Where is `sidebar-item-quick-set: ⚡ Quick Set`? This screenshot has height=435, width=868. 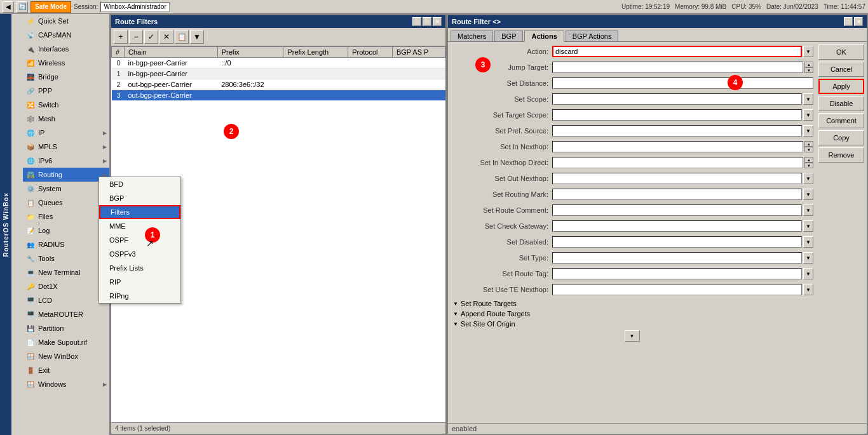
sidebar-item-quick-set: ⚡ Quick Set is located at coordinates (66, 21).